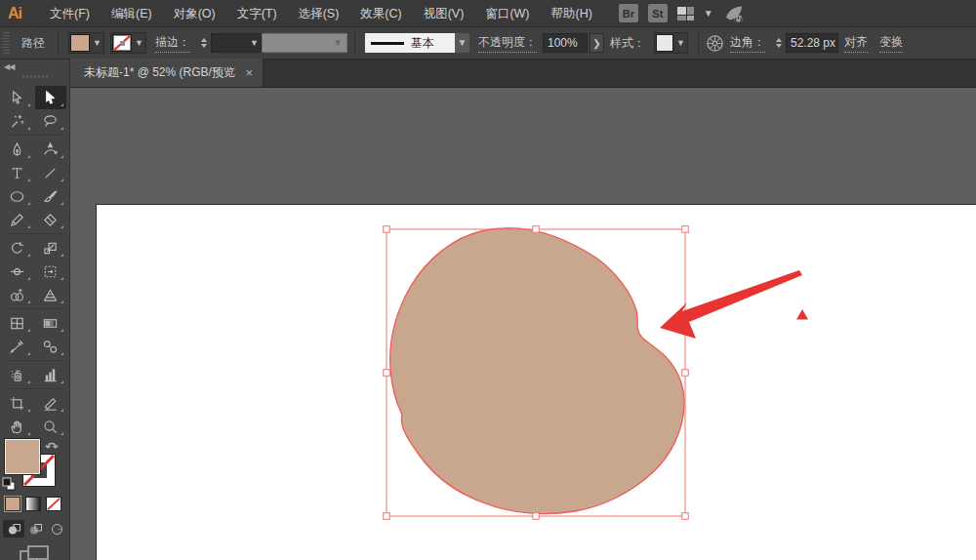  I want to click on stroke-width-combo: ▼, so click(236, 43).